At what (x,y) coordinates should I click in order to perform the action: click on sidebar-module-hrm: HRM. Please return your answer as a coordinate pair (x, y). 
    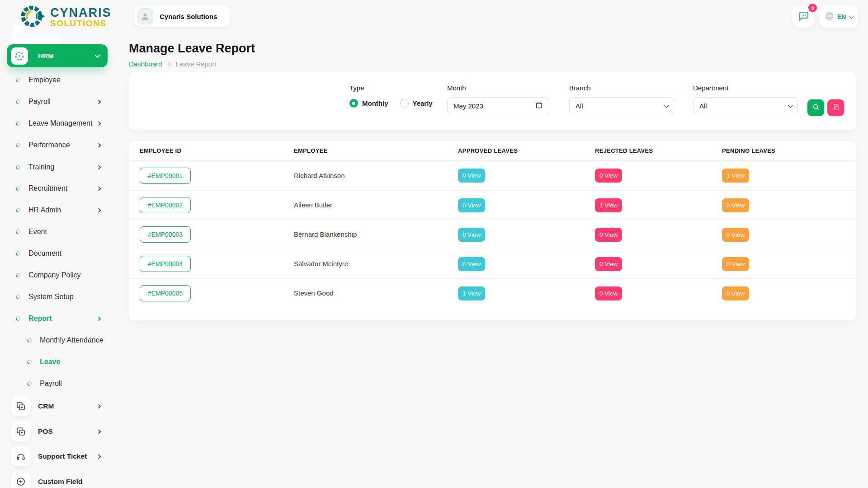
    Looking at the image, I should click on (57, 56).